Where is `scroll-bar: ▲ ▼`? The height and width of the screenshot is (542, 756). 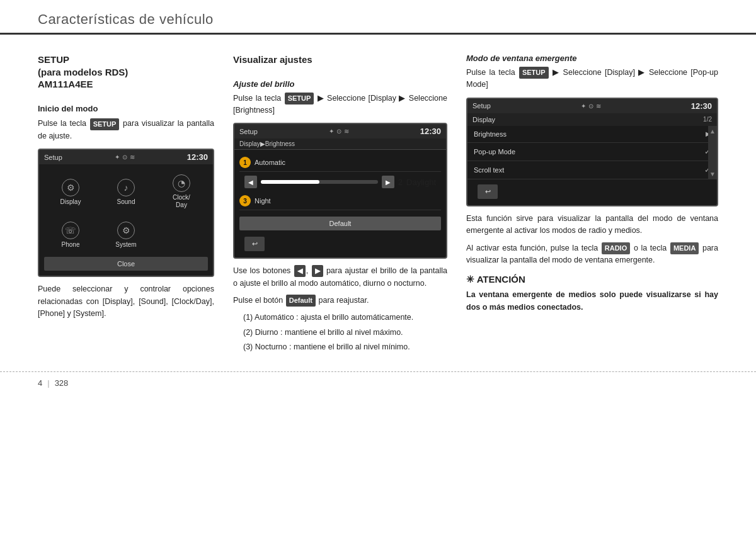
scroll-bar: ▲ ▼ is located at coordinates (713, 152).